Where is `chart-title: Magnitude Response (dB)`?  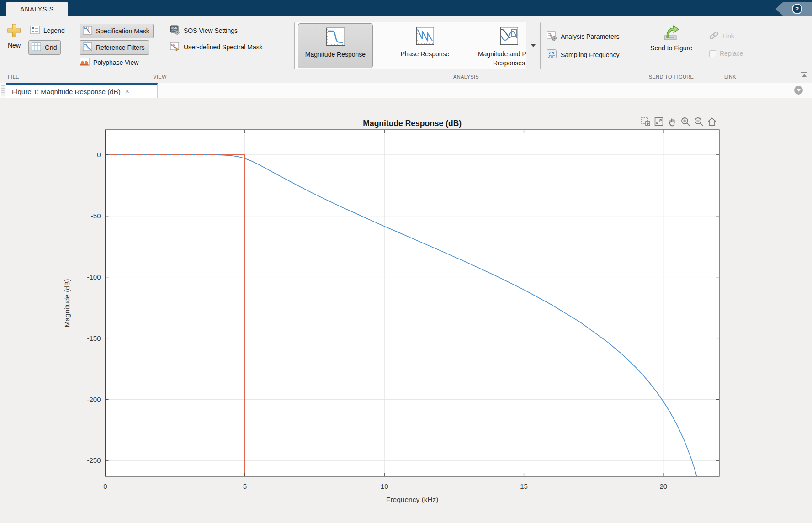
chart-title: Magnitude Response (dB) is located at coordinates (412, 123).